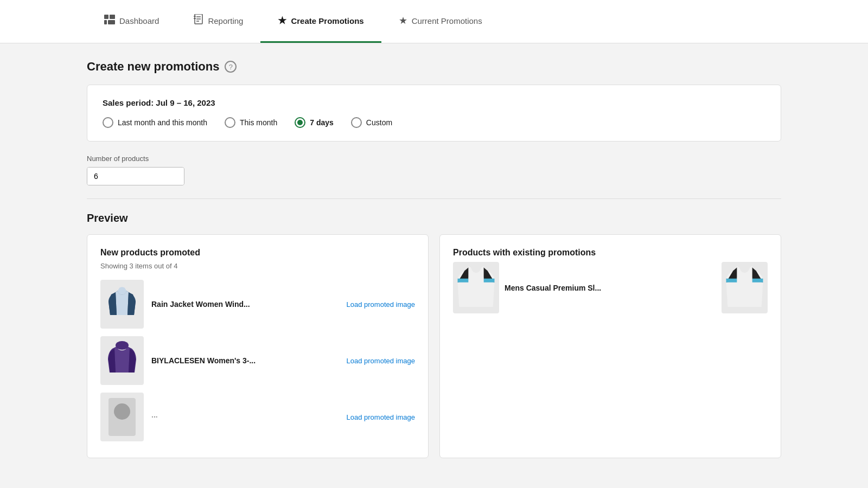 The width and height of the screenshot is (868, 488). I want to click on sales-period-label: Sales period: Jul 9 – 16, 2023, so click(434, 103).